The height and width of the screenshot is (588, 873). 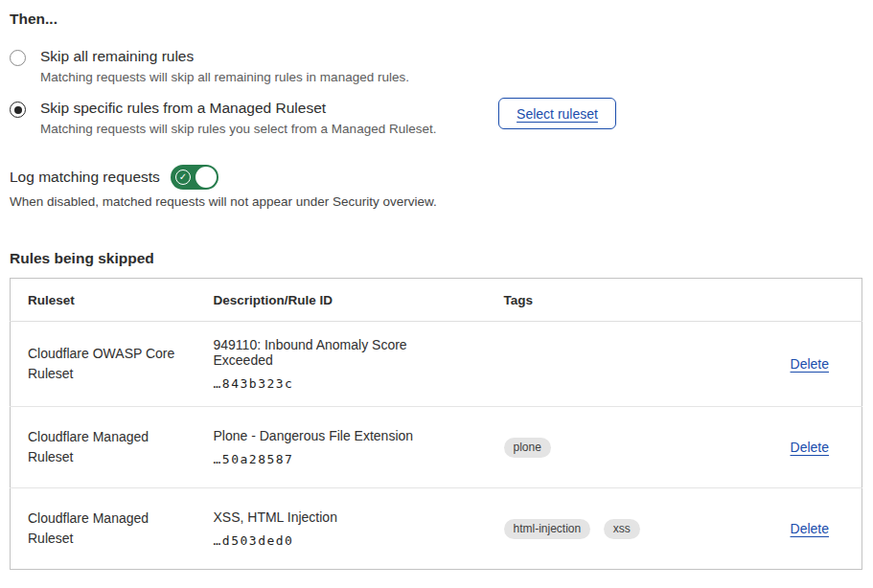 What do you see at coordinates (623, 301) in the screenshot?
I see `column-header-tags: Tags` at bounding box center [623, 301].